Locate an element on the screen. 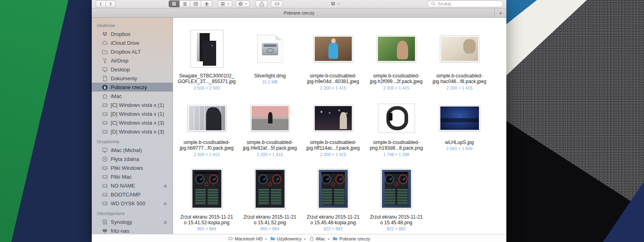 This screenshot has width=644, height=242. sidebar-item-label: Dokumenty is located at coordinates (124, 78).